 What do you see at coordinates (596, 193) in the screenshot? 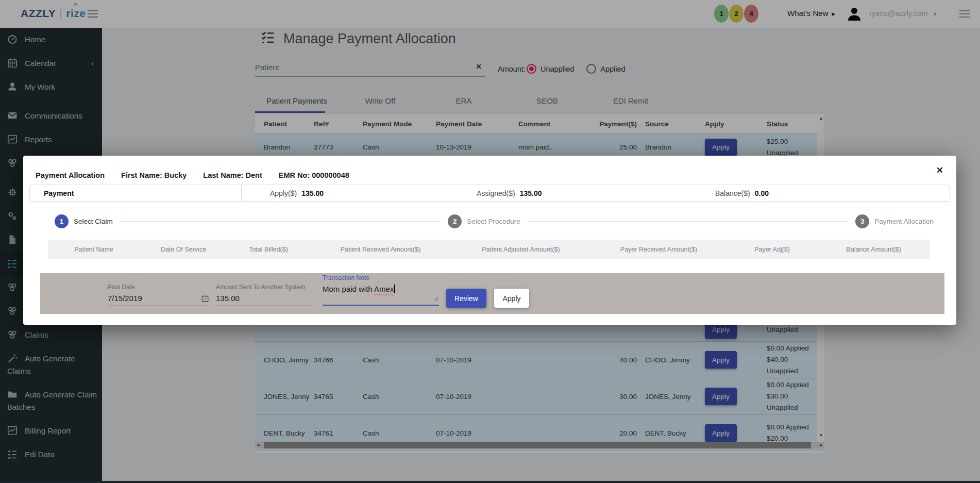
I see `summary-assigned: Assigned($) 135.00` at bounding box center [596, 193].